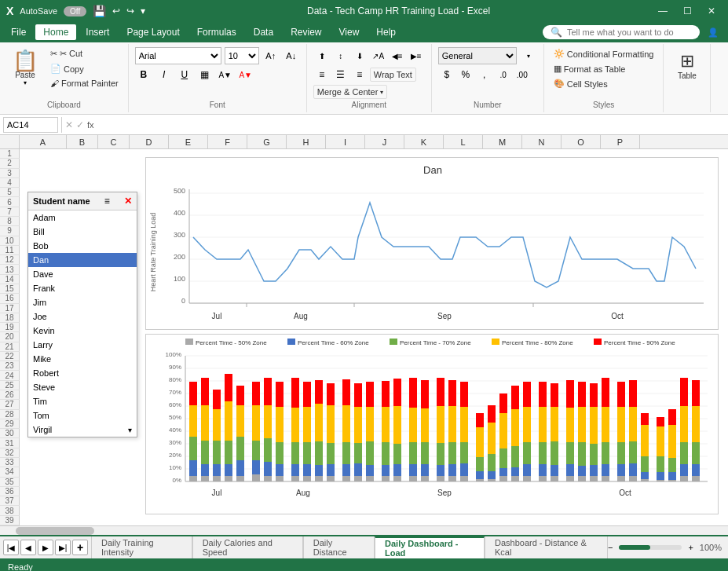  I want to click on col-header-o: O, so click(581, 141).